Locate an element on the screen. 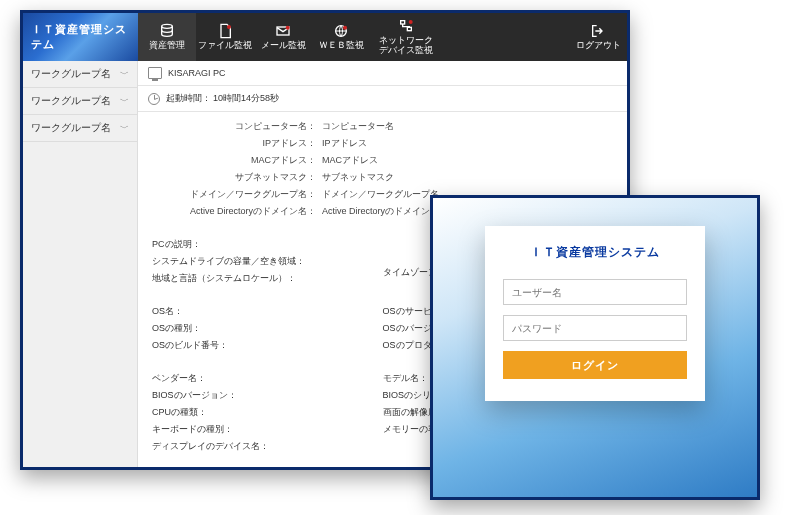  nav-mail: メール監視 is located at coordinates (283, 37).